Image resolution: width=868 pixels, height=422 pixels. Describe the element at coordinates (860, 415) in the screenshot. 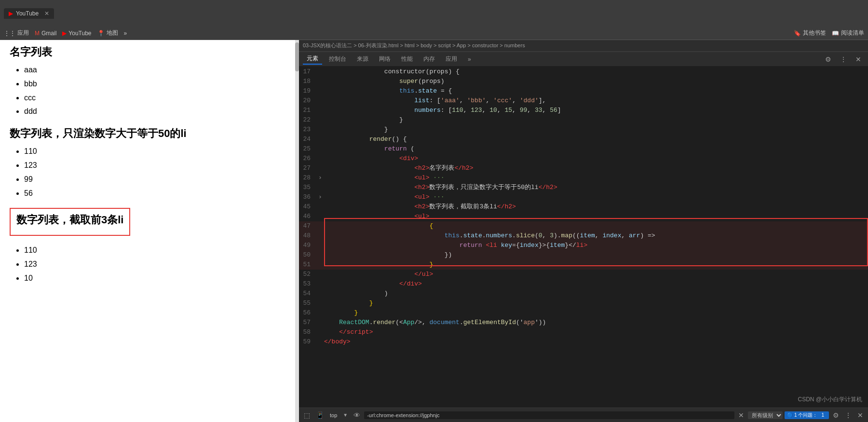

I see `close-console-icon: ✕` at that location.